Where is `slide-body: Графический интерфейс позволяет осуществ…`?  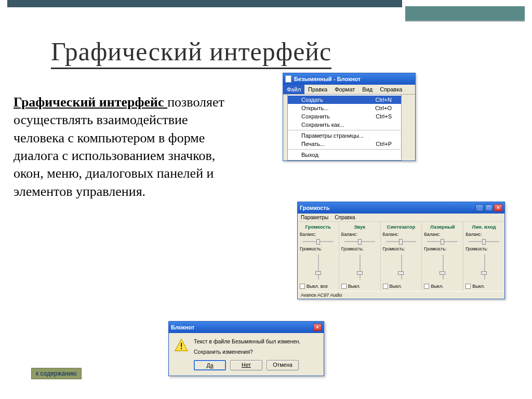
slide-body: Графический интерфейс позволяет осуществ… is located at coordinates (123, 147).